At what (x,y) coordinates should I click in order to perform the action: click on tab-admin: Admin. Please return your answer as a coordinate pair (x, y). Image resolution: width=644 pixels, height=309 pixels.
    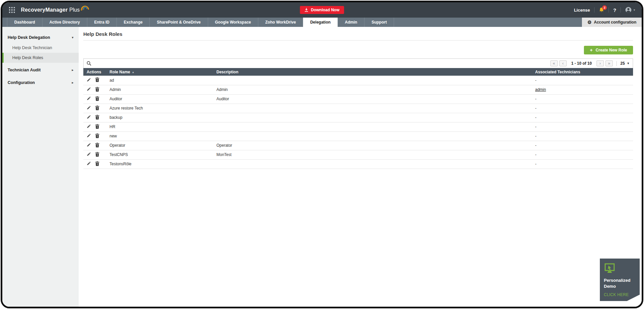
    Looking at the image, I should click on (351, 22).